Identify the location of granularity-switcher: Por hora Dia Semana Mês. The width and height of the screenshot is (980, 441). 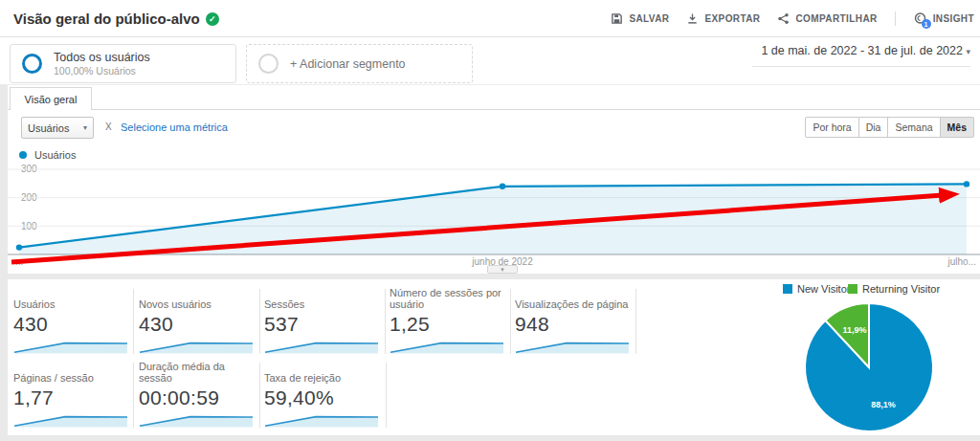
(890, 127).